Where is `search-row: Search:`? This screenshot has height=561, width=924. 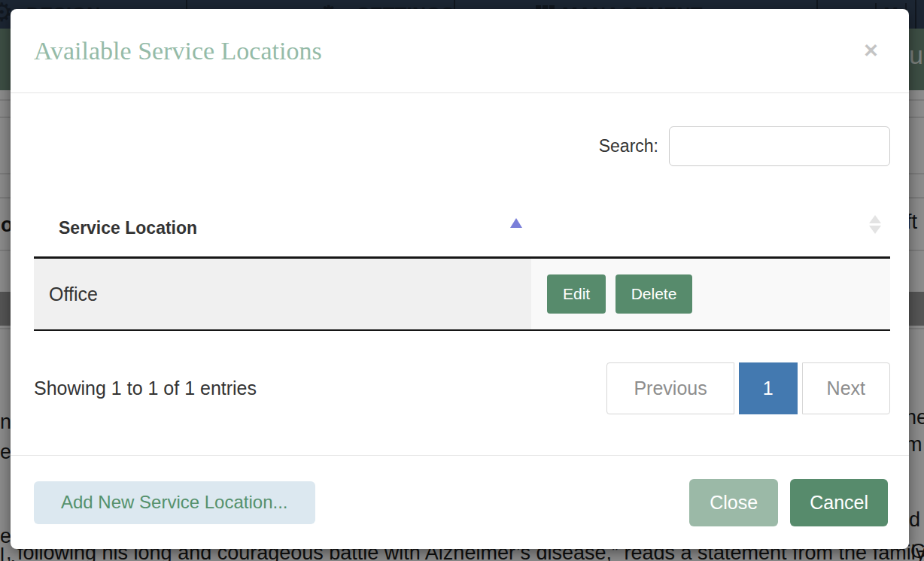
search-row: Search: is located at coordinates (462, 146).